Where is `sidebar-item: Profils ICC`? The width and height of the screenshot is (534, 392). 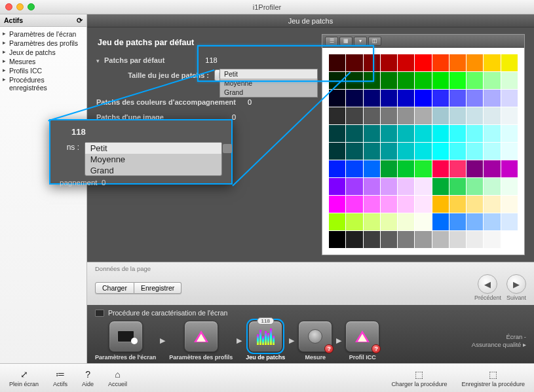
sidebar-item: Profils ICC is located at coordinates (43, 71).